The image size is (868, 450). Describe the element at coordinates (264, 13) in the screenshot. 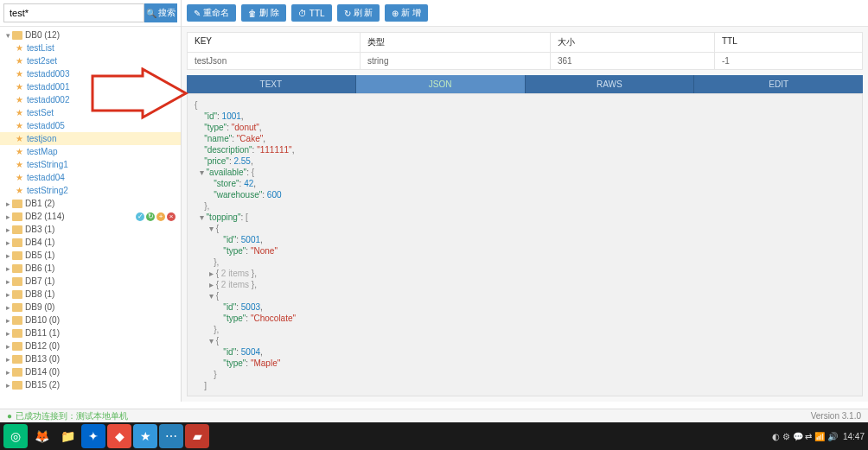

I see `delete-button: 🗑删 除` at that location.